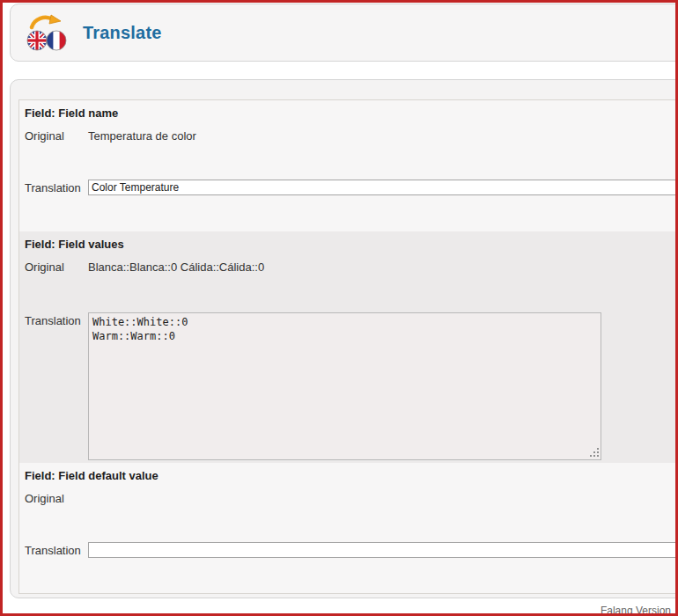 Image resolution: width=678 pixels, height=616 pixels. What do you see at coordinates (122, 33) in the screenshot?
I see `page-title: Translate` at bounding box center [122, 33].